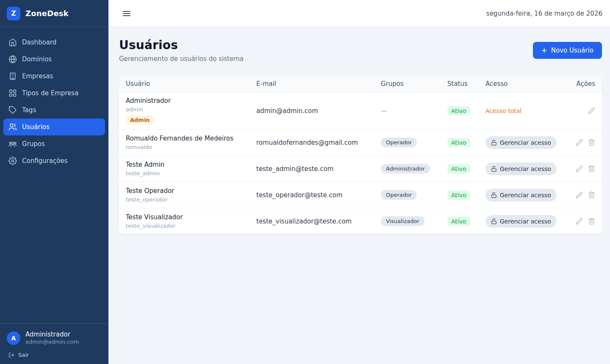 Image resolution: width=610 pixels, height=364 pixels. What do you see at coordinates (54, 93) in the screenshot?
I see `sidebar-item-tipos-de-empresa: Tipos de Empresa` at bounding box center [54, 93].